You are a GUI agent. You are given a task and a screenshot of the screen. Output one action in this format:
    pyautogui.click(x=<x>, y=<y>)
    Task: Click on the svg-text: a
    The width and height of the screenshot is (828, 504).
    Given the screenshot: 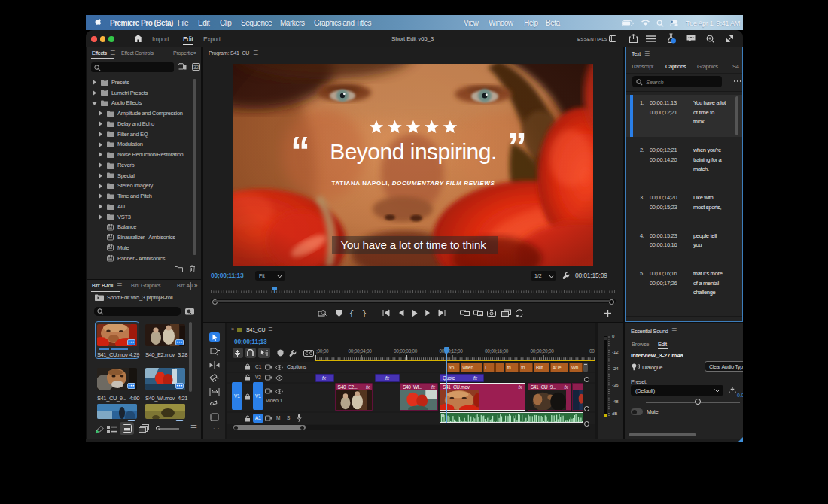 What is the action you would take?
    pyautogui.click(x=480, y=314)
    